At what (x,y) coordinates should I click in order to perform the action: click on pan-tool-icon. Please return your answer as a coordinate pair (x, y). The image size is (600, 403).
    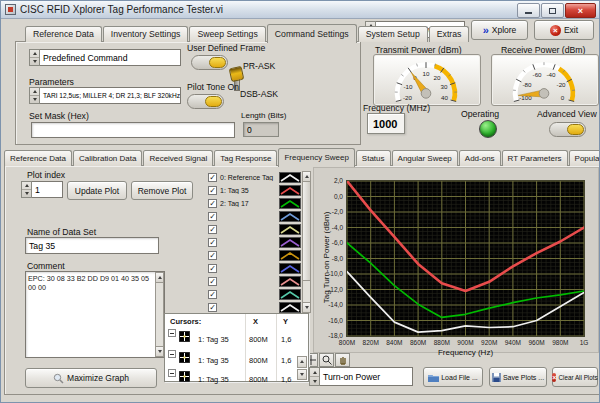
    Looking at the image, I should click on (342, 360).